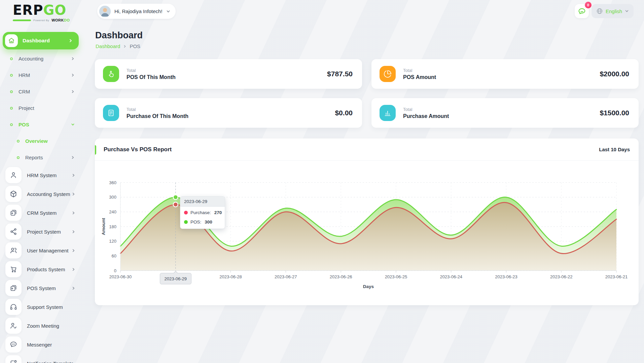 This screenshot has height=363, width=644. What do you see at coordinates (22, 20) in the screenshot?
I see `logo-underline` at bounding box center [22, 20].